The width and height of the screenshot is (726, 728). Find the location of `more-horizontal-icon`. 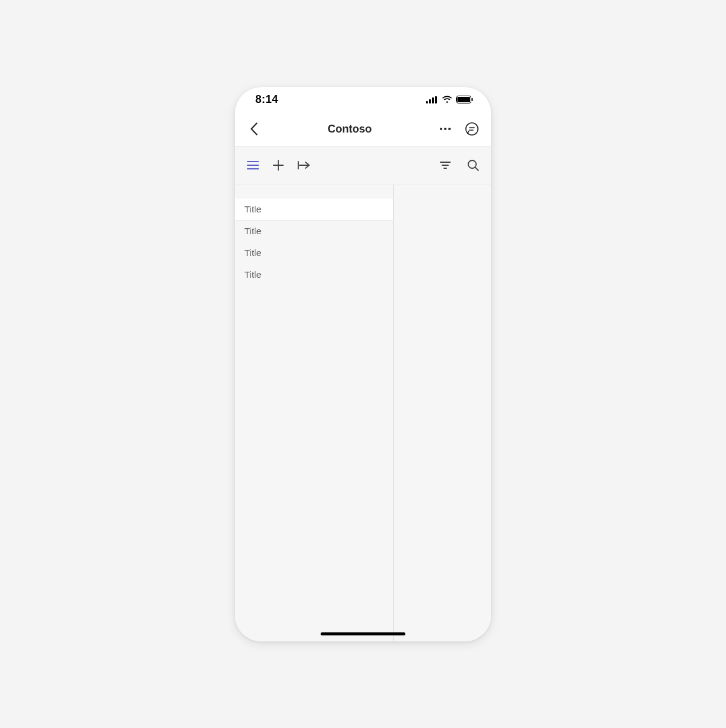

more-horizontal-icon is located at coordinates (445, 129).